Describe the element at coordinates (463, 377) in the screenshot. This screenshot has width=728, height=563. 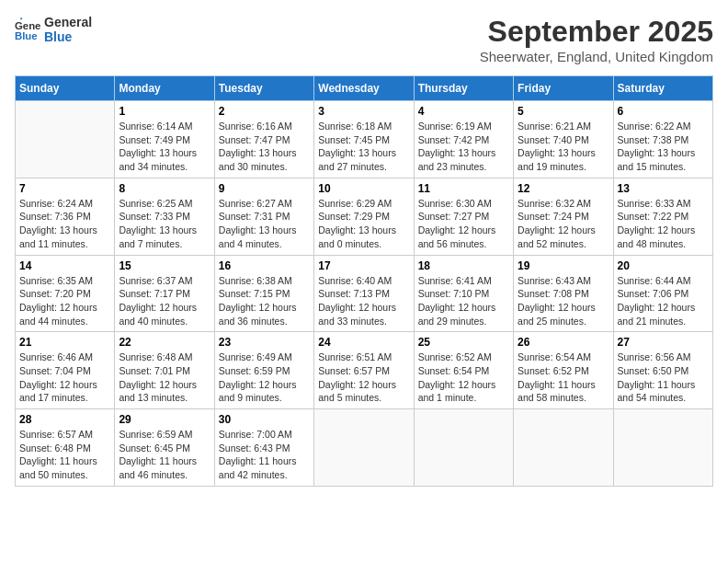
I see `day-info: Sunrise: 6:52 AMSunset: 6:54 PMDaylight:…` at that location.